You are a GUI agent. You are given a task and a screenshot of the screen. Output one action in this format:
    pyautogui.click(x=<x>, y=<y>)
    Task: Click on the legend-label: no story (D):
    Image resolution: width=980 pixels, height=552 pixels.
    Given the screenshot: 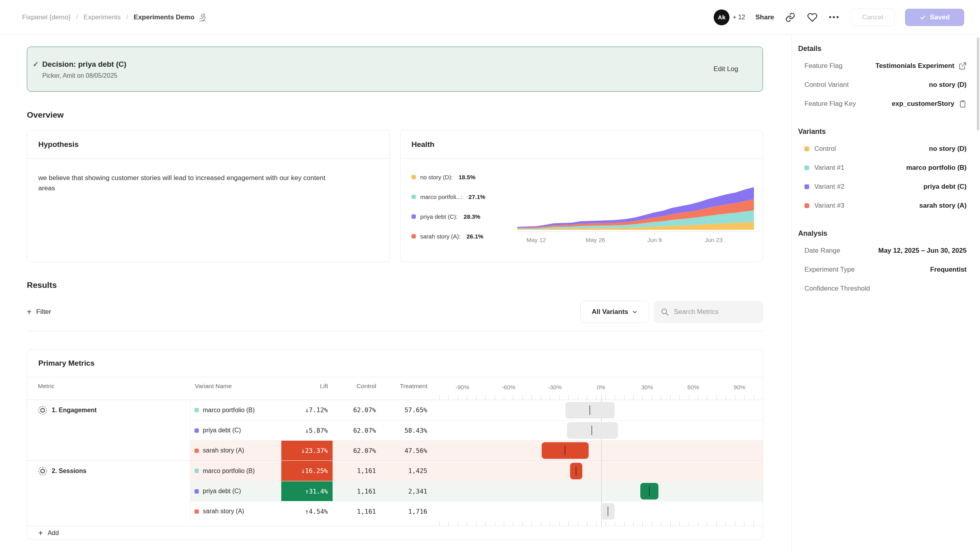 What is the action you would take?
    pyautogui.click(x=436, y=177)
    